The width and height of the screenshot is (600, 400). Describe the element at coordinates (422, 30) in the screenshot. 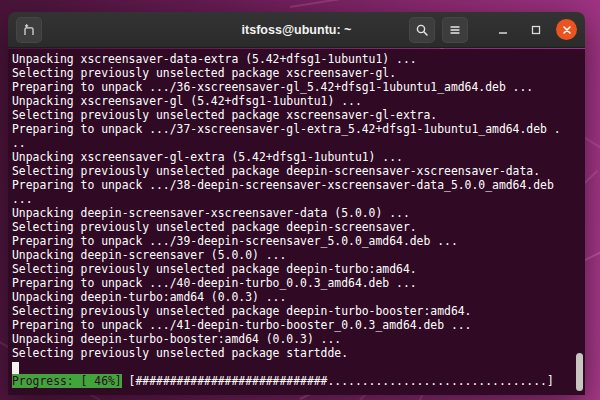

I see `search-button` at that location.